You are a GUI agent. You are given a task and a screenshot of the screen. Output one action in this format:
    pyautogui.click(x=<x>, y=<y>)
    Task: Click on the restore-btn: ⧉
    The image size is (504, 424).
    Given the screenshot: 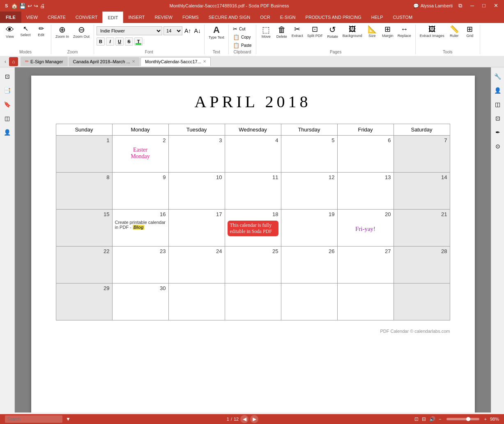 What is the action you would take?
    pyautogui.click(x=460, y=6)
    